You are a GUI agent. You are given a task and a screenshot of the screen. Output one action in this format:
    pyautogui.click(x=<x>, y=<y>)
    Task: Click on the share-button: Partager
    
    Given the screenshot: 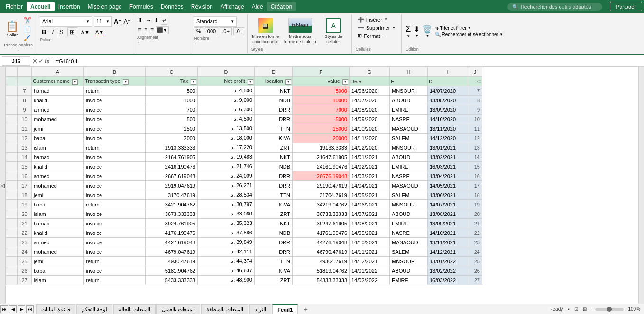 What is the action you would take?
    pyautogui.click(x=626, y=7)
    